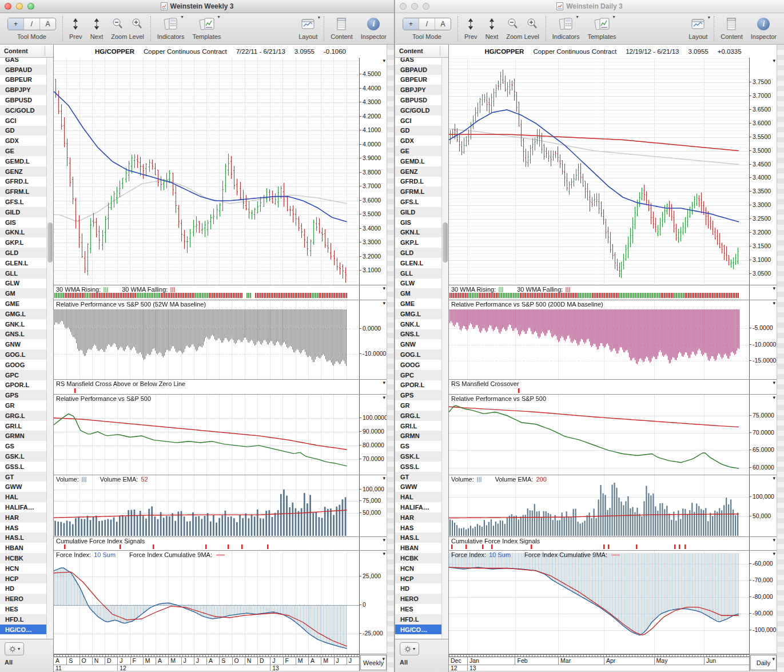 Image resolution: width=784 pixels, height=672 pixels. What do you see at coordinates (419, 619) in the screenshot?
I see `list-item: HFD.L` at bounding box center [419, 619].